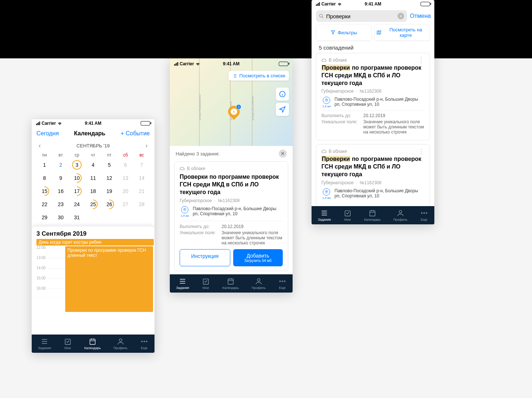  Describe the element at coordinates (231, 169) in the screenshot. I see `cloud-status: В облаке` at that location.